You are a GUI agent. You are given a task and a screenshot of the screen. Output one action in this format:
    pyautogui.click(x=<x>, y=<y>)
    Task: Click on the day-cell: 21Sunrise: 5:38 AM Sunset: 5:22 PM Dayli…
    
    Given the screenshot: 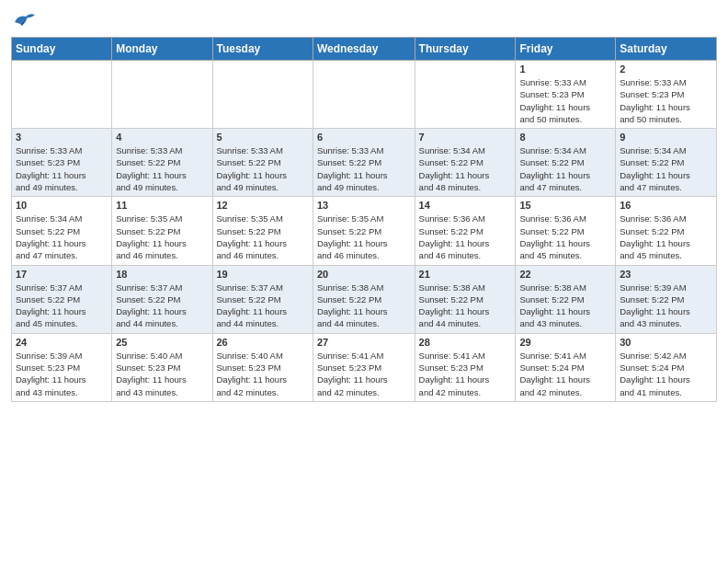 What is the action you would take?
    pyautogui.click(x=465, y=299)
    